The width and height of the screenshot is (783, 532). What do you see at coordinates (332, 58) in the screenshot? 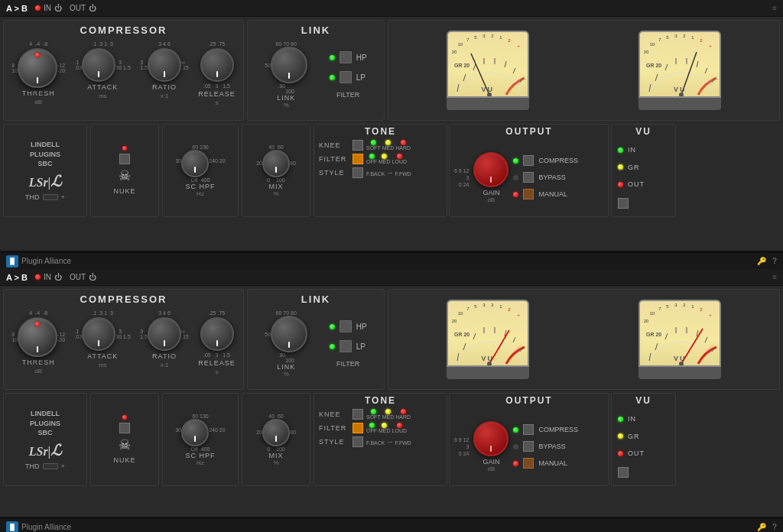
I see `hp-led` at bounding box center [332, 58].